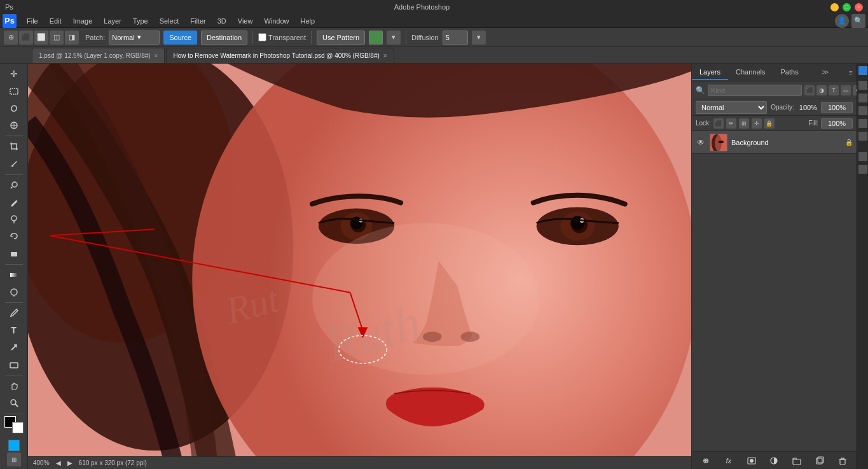  What do you see at coordinates (14, 202) in the screenshot?
I see `brush-tool` at bounding box center [14, 202].